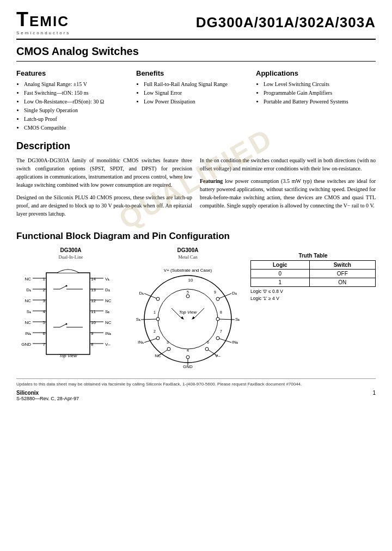  Describe the element at coordinates (94, 301) in the screenshot. I see `svg-text: 12` at that location.